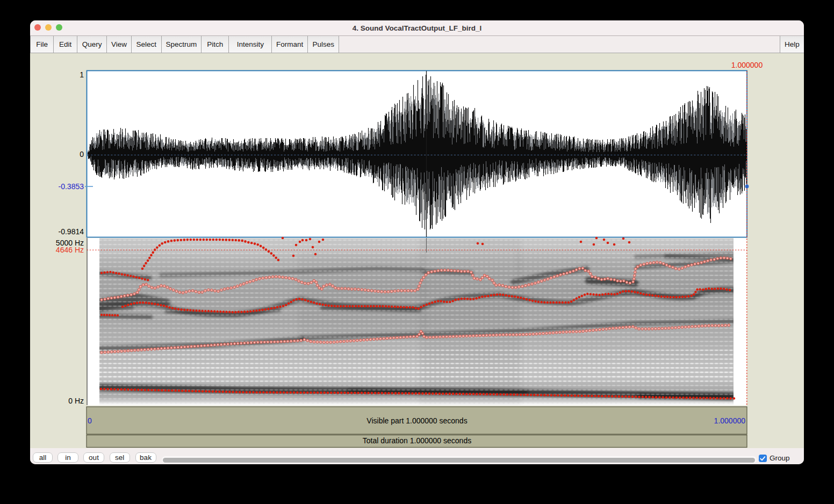  Describe the element at coordinates (76, 401) in the screenshot. I see `svg-text: 0 Hz` at that location.